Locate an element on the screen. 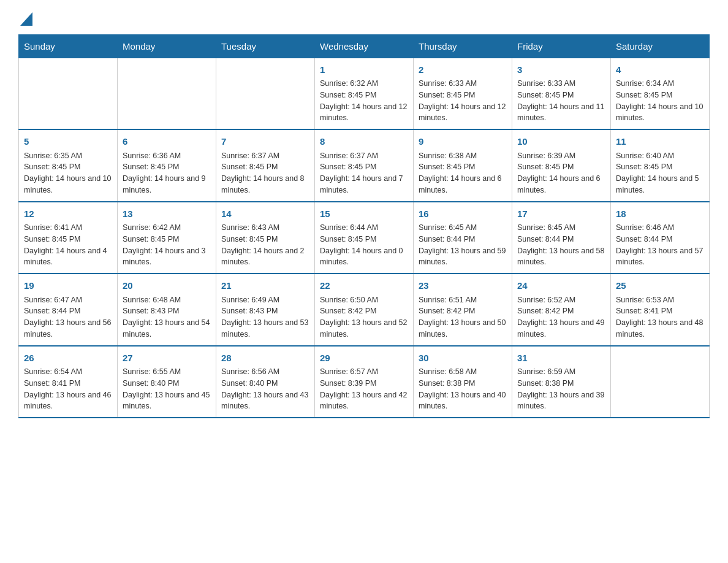 The image size is (728, 563). calendar-cell: 14Sunrise: 6:43 AMSunset: 8:45 PMDayligh… is located at coordinates (266, 238).